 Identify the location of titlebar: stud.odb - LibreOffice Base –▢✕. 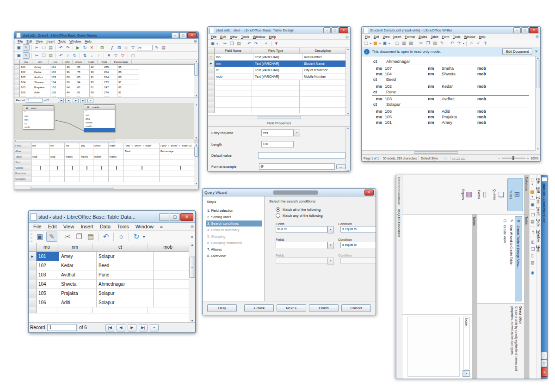
(544, 277).